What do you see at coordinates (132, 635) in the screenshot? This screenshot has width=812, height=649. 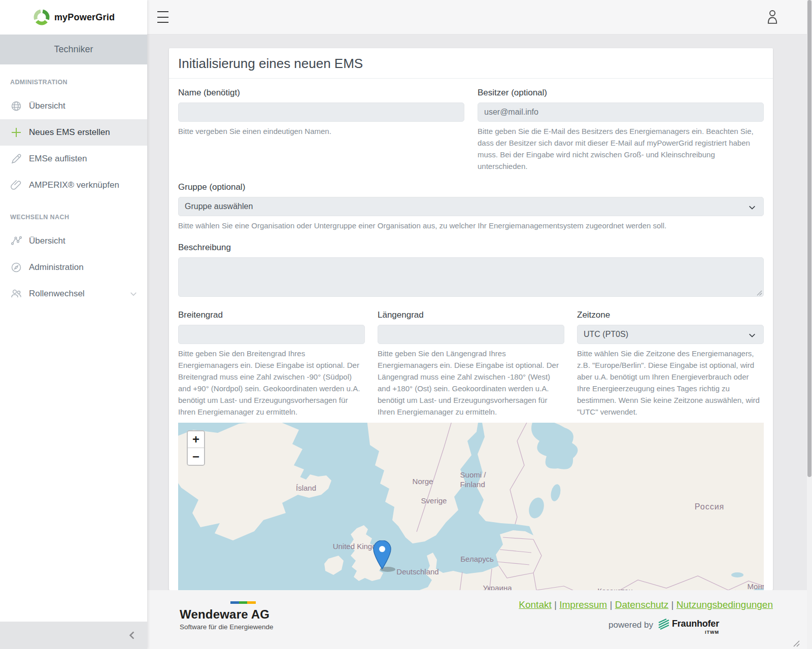 I see `chevron-left-icon` at bounding box center [132, 635].